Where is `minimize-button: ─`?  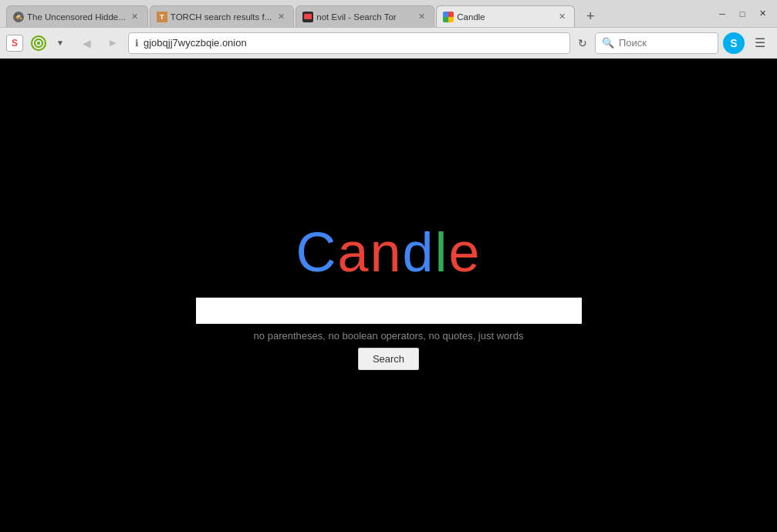 minimize-button: ─ is located at coordinates (722, 14).